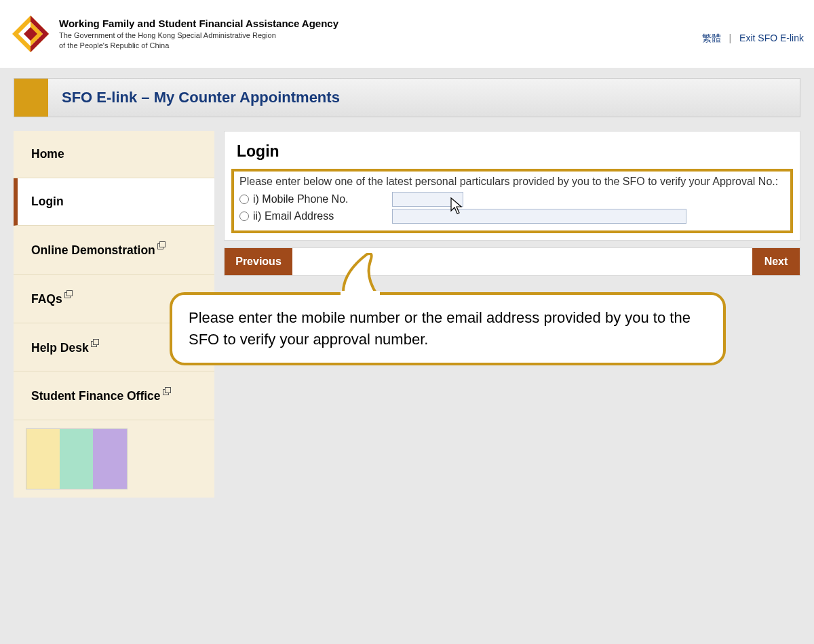  Describe the element at coordinates (301, 199) in the screenshot. I see `option-phone-text: i) Mobile Phone No.` at that location.